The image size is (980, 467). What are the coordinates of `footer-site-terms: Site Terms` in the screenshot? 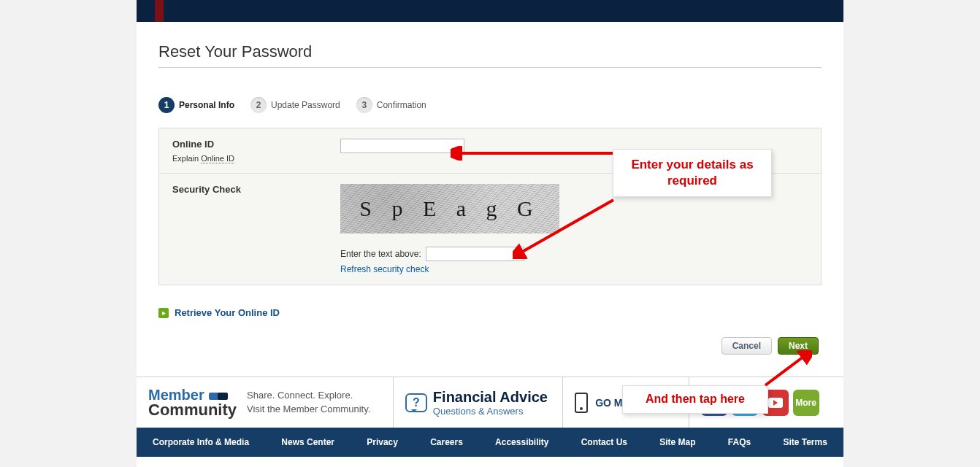 It's located at (805, 442).